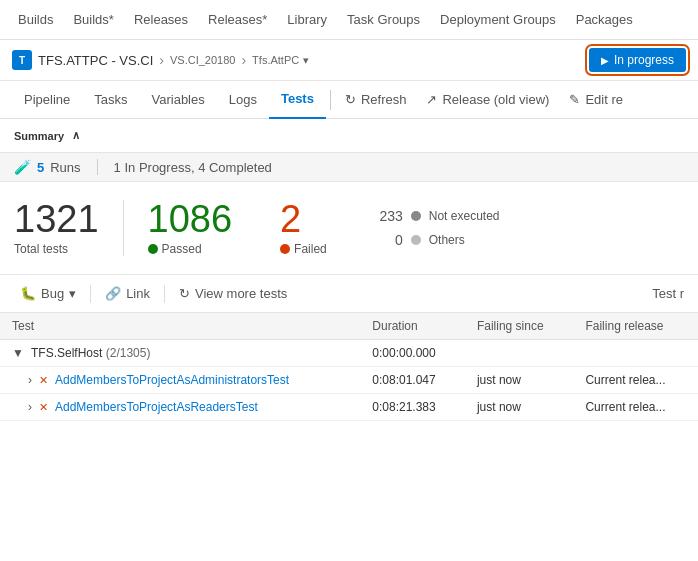 Image resolution: width=698 pixels, height=561 pixels. I want to click on action-old-view: ↗ Release (old view), so click(488, 100).